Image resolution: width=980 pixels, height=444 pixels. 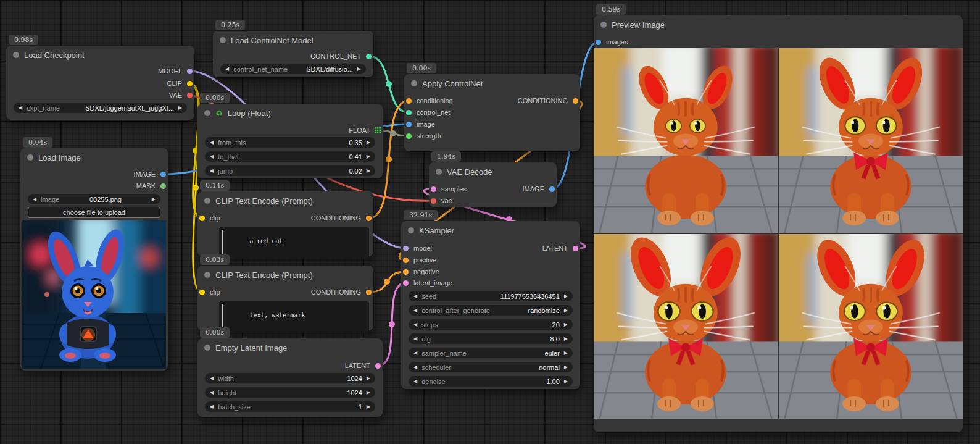 I want to click on widget-label: steps, so click(x=430, y=325).